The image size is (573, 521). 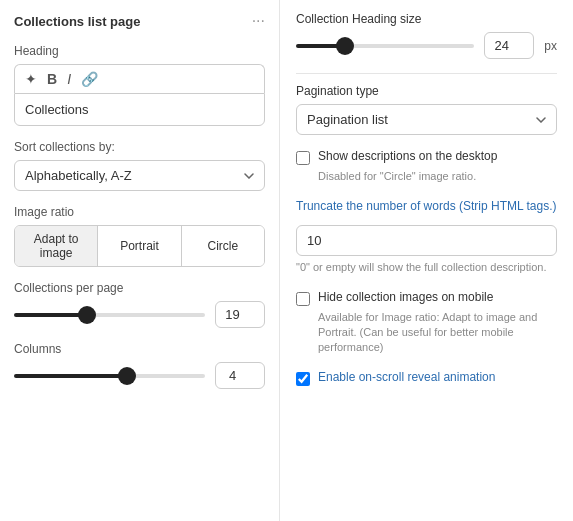 I want to click on on-scroll-label: Enable on-scroll reveal animation, so click(x=406, y=377).